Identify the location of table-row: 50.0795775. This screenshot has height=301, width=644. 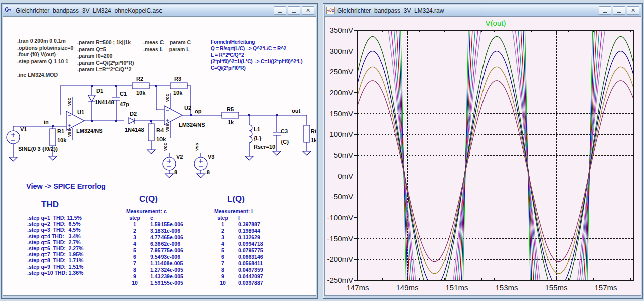
(239, 250).